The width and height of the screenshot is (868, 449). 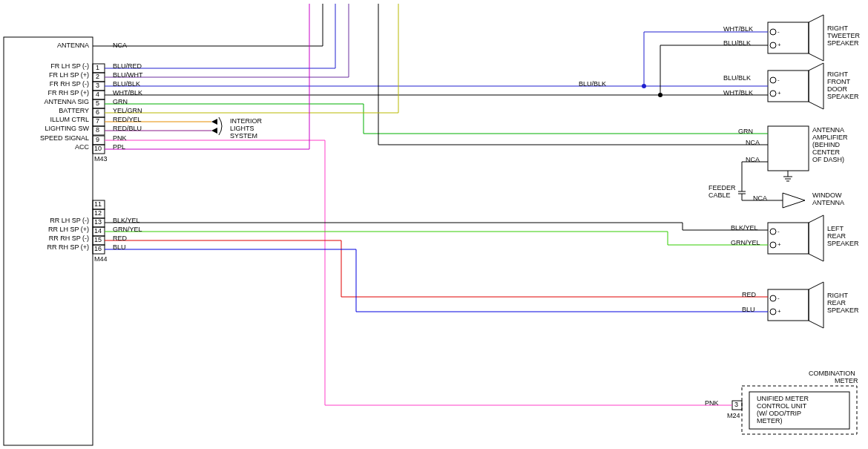 What do you see at coordinates (128, 66) in the screenshot?
I see `wc-blured: BLU/RED` at bounding box center [128, 66].